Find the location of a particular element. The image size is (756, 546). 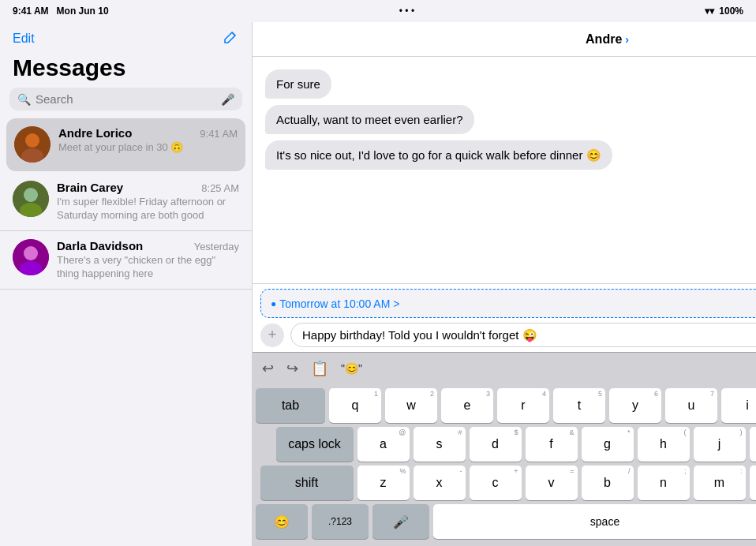

battery-icon: 100% is located at coordinates (731, 11).